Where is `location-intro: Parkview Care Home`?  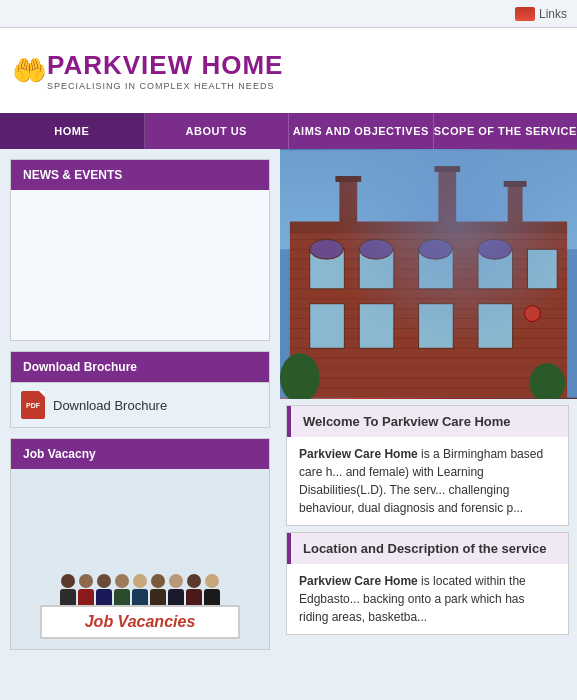
location-intro: Parkview Care Home is located at coordinates (358, 581).